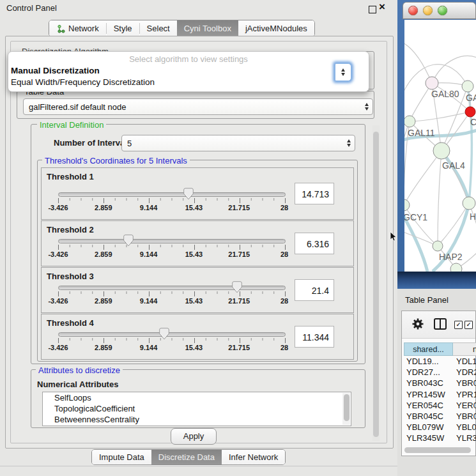 The height and width of the screenshot is (476, 476). I want to click on float-window-icon, so click(372, 10).